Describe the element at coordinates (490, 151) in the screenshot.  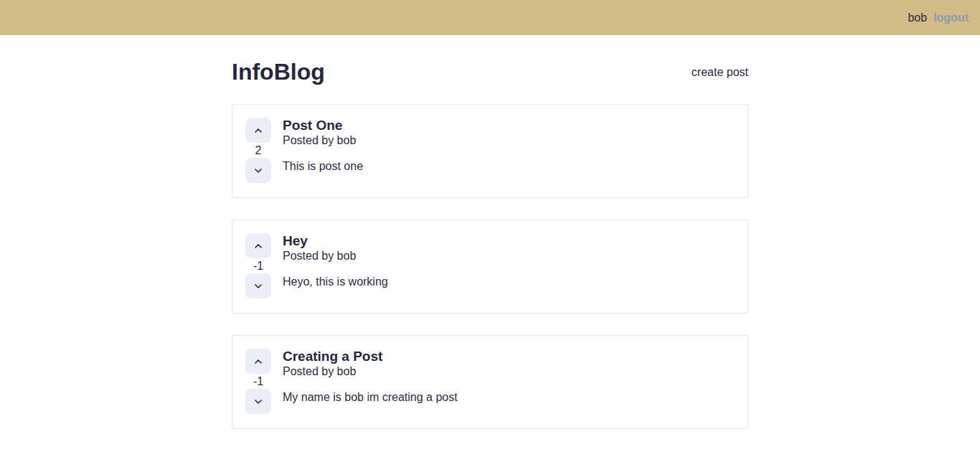
I see `post-card: 2 Post One Posted by bob This is post on…` at that location.